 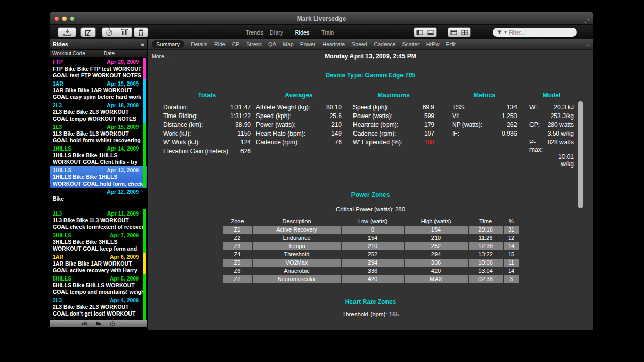 I want to click on chart-icon, so click(x=85, y=323).